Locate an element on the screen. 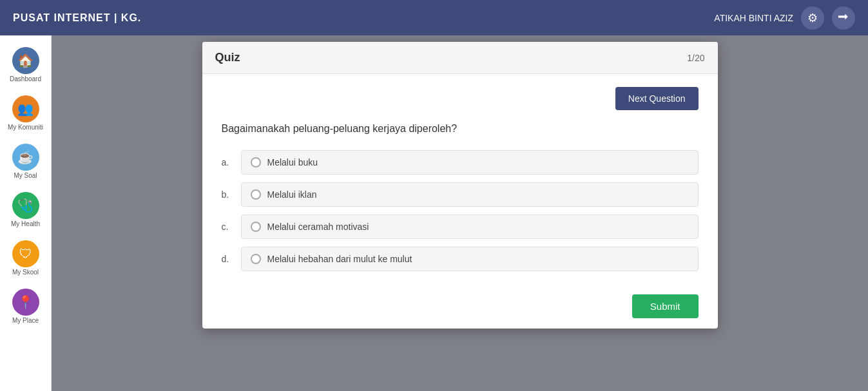 The height and width of the screenshot is (391, 868). sidebar-label-soal: My Soal is located at coordinates (25, 175).